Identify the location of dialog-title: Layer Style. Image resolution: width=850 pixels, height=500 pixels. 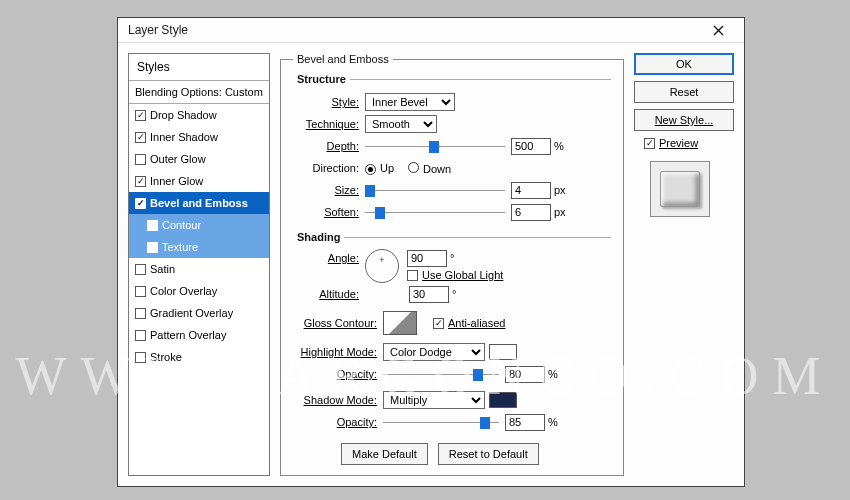
(158, 30).